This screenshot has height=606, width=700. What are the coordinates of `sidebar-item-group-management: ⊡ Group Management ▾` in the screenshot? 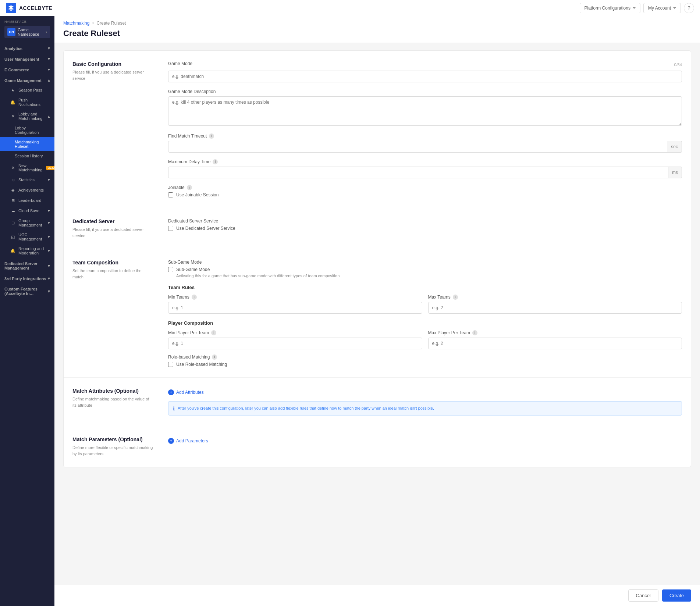 It's located at (27, 223).